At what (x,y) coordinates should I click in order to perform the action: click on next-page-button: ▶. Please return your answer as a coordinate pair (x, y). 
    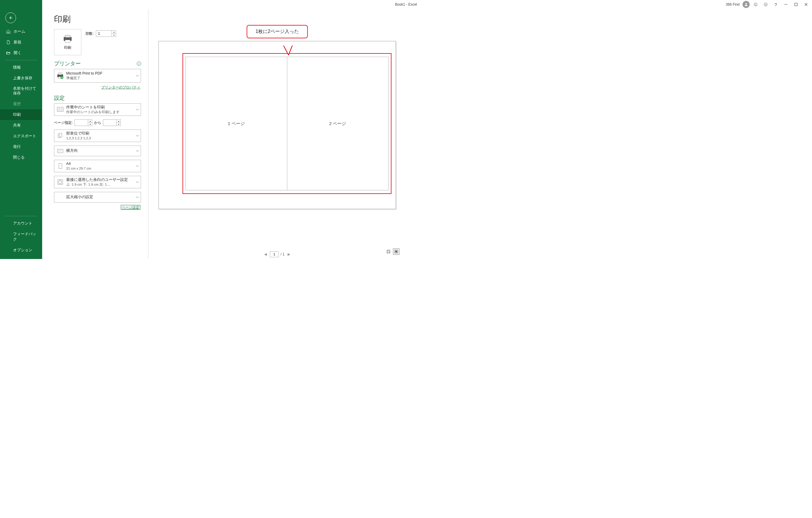
    Looking at the image, I should click on (289, 254).